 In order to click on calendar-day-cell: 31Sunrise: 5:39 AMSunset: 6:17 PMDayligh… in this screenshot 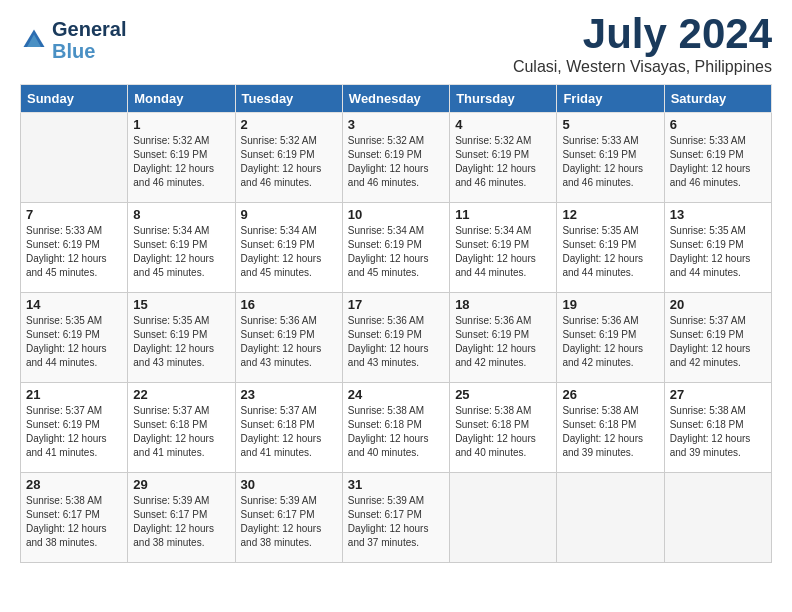, I will do `click(396, 518)`.